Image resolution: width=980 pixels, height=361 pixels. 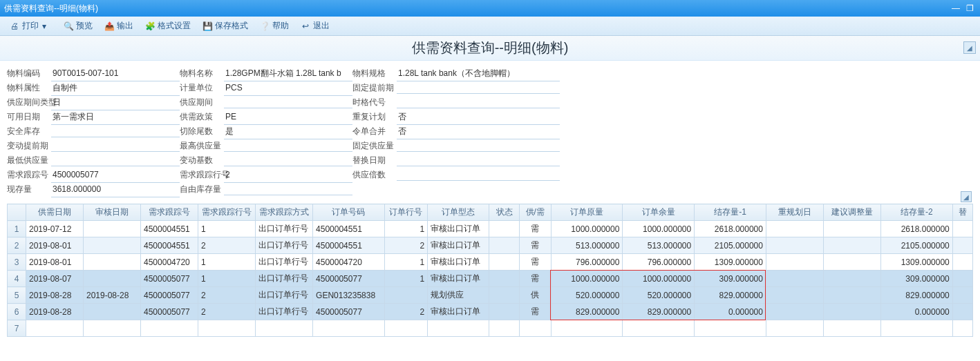 What do you see at coordinates (170, 213) in the screenshot?
I see `col-header: 需求跟踪号` at bounding box center [170, 213].